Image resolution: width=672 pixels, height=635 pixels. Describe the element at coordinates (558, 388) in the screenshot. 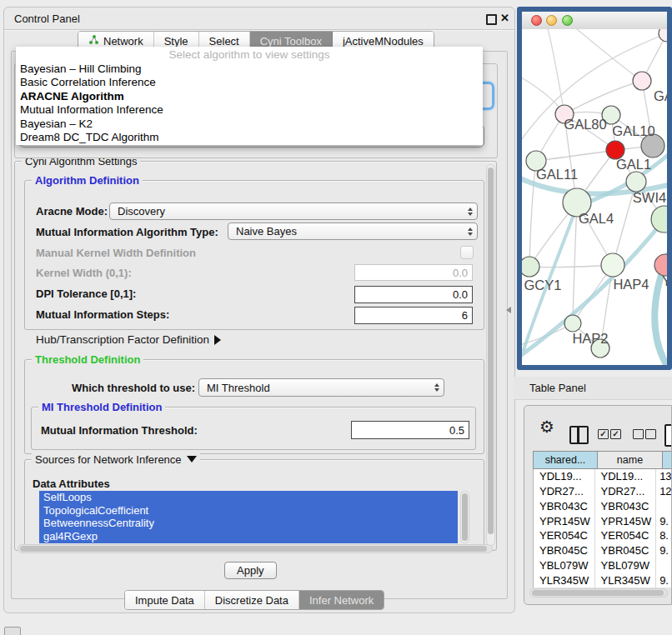

I see `table-panel-title: Table Panel` at that location.